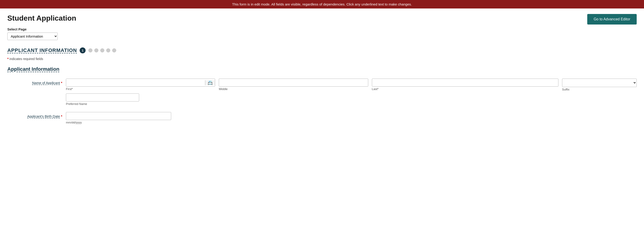  Describe the element at coordinates (352, 118) in the screenshot. I see `birth-date-fields-col: mm/dd/yyyy` at that location.